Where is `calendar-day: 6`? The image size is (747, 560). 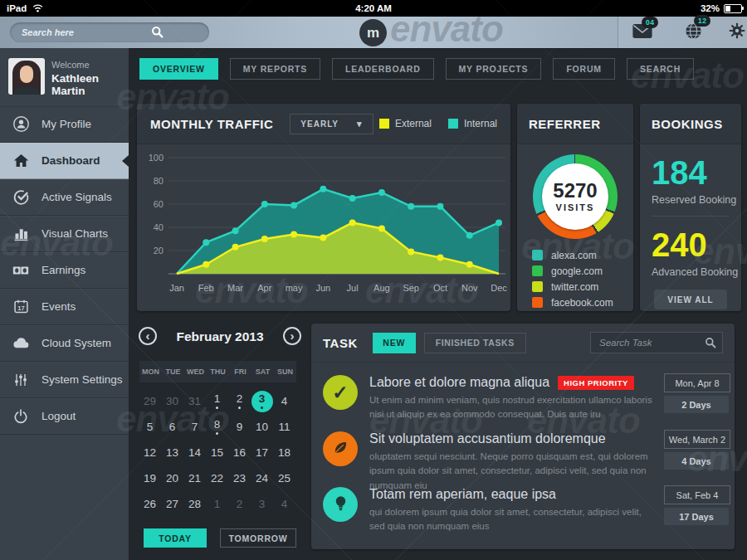
calendar-day: 6 is located at coordinates (173, 426).